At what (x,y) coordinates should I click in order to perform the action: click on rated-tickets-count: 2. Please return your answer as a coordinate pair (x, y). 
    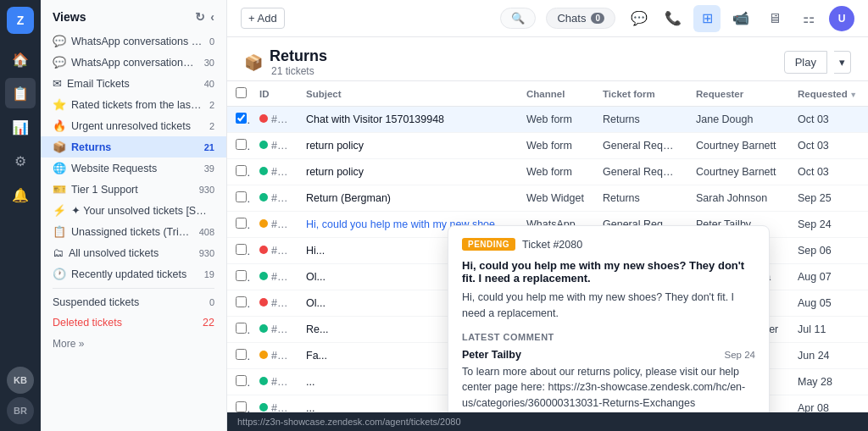
    Looking at the image, I should click on (212, 105).